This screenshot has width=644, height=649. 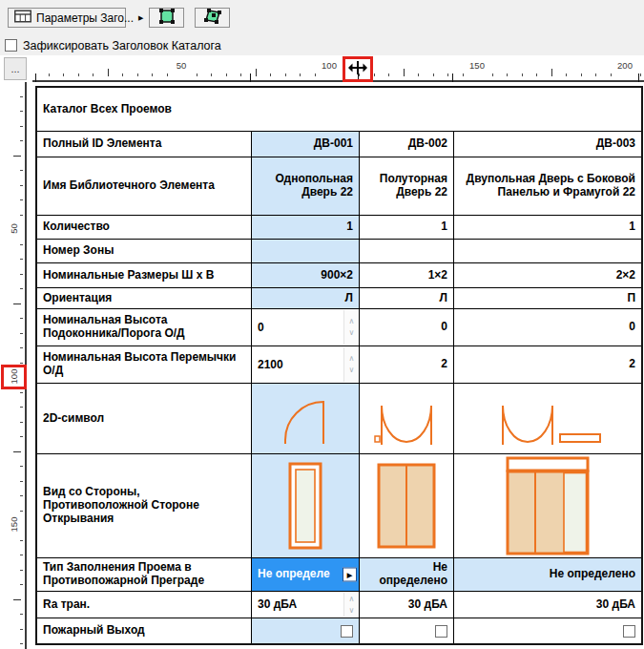 What do you see at coordinates (406, 227) in the screenshot?
I see `cell-quantity-2: 1` at bounding box center [406, 227].